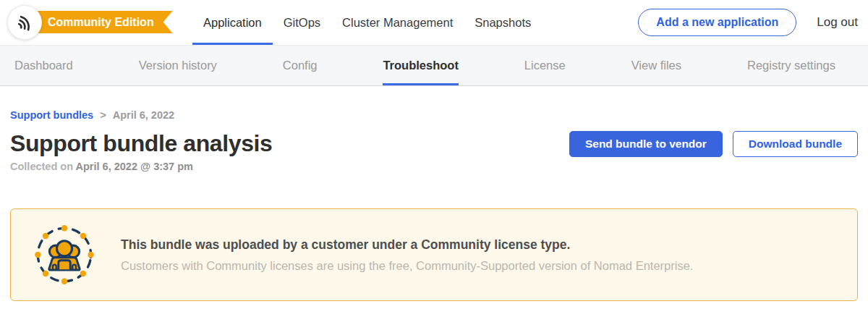 This screenshot has height=317, width=868. I want to click on collected-timestamp: Collected on April 6, 2022 @ 3:37 pm, so click(141, 166).